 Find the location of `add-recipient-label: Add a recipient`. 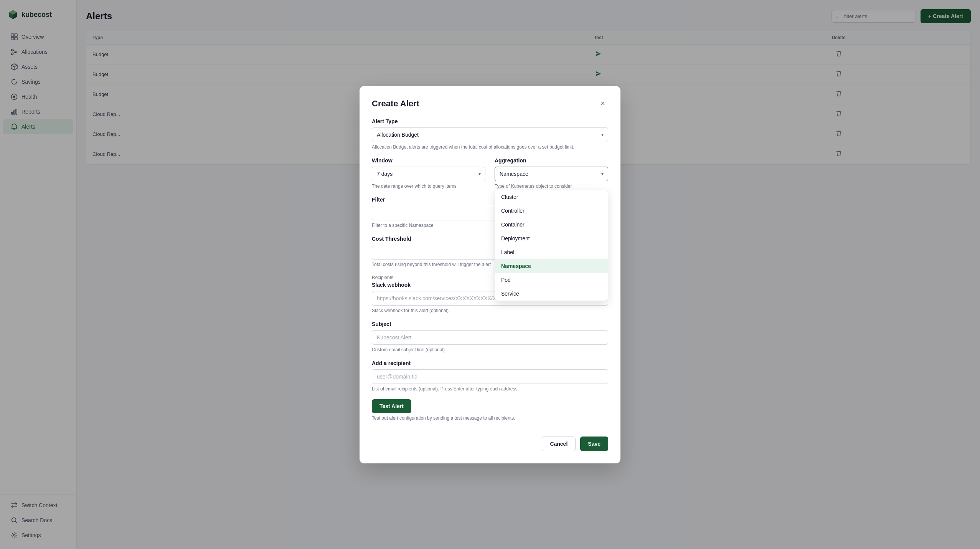

add-recipient-label: Add a recipient is located at coordinates (490, 363).